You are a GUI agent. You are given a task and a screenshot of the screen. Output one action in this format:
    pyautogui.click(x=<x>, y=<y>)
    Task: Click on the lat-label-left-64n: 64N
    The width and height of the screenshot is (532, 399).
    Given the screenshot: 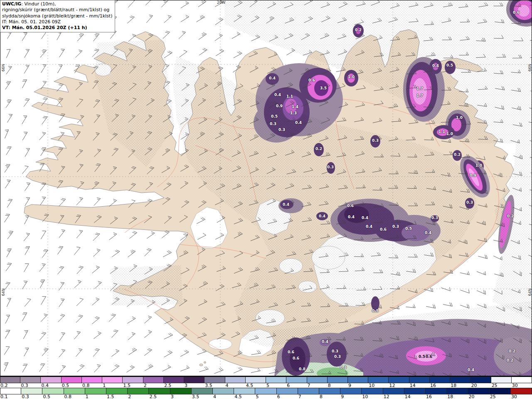 What is the action you would take?
    pyautogui.click(x=3, y=292)
    